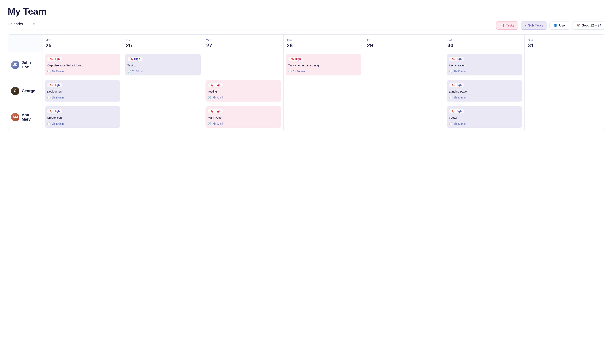 This screenshot has width=613, height=364. Describe the element at coordinates (243, 117) in the screenshot. I see `task-card: 🔖 High Main Page 🕐 7h 30 min` at that location.